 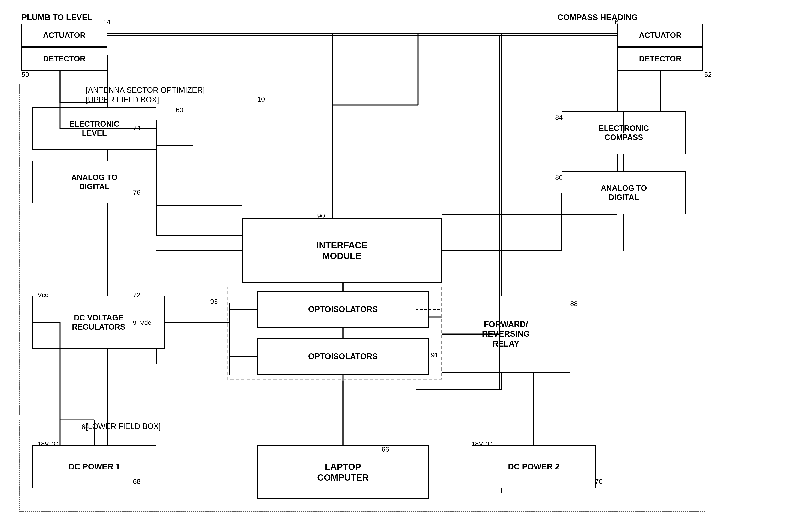 What do you see at coordinates (534, 467) in the screenshot?
I see `dc-power-2-box: DC POWER 2` at bounding box center [534, 467].